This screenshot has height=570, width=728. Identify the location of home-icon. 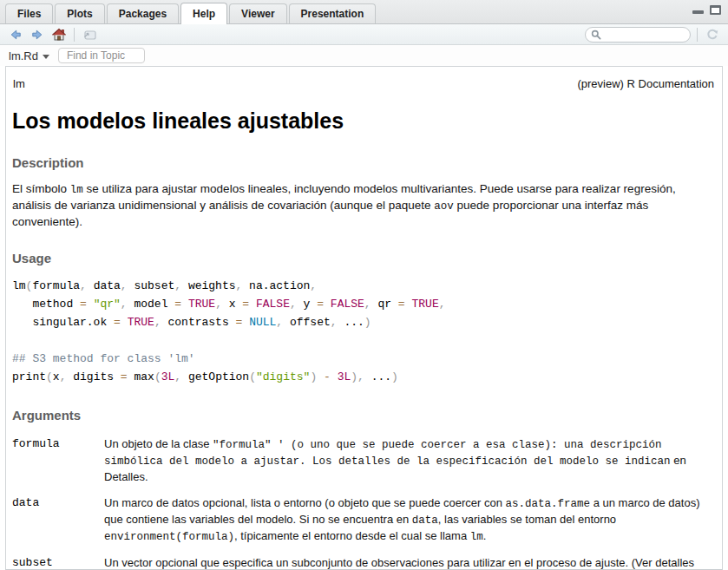
(59, 35).